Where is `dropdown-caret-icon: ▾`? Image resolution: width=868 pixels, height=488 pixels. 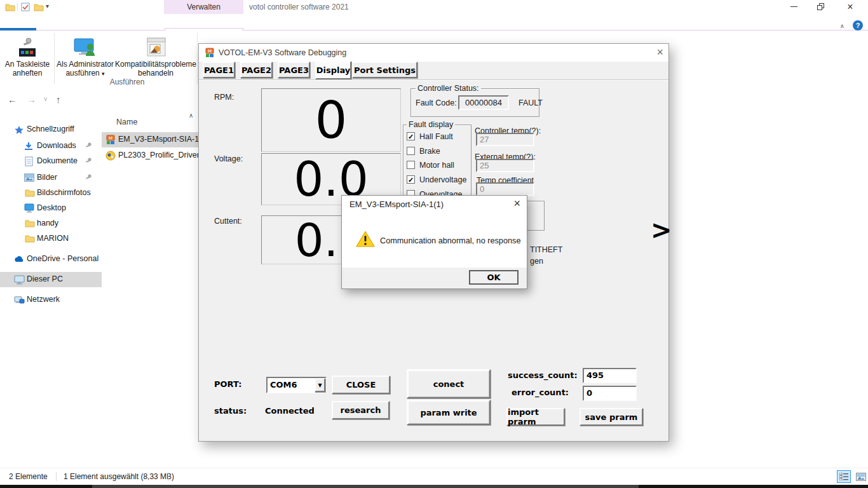 dropdown-caret-icon: ▾ is located at coordinates (103, 74).